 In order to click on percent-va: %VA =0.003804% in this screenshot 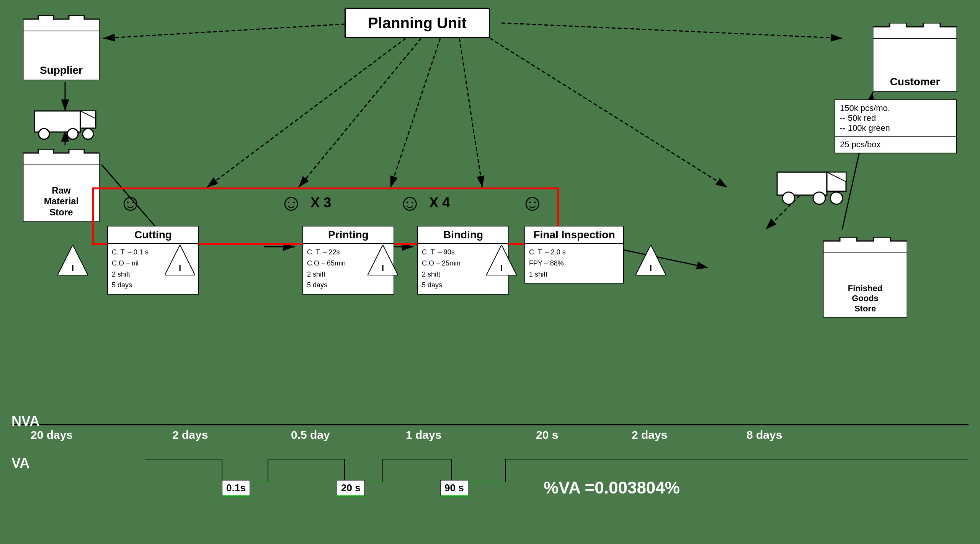, I will do `click(612, 488)`.